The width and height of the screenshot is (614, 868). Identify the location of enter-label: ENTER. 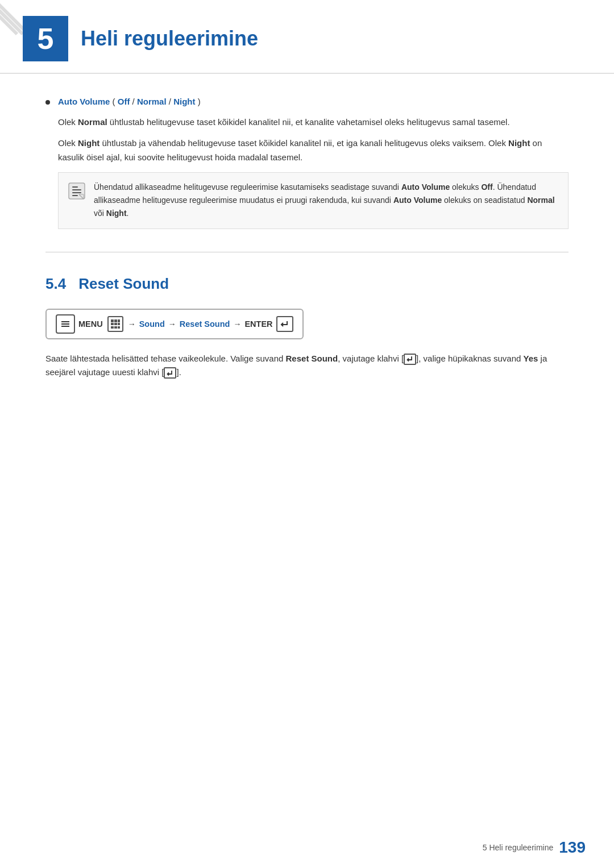
(258, 324).